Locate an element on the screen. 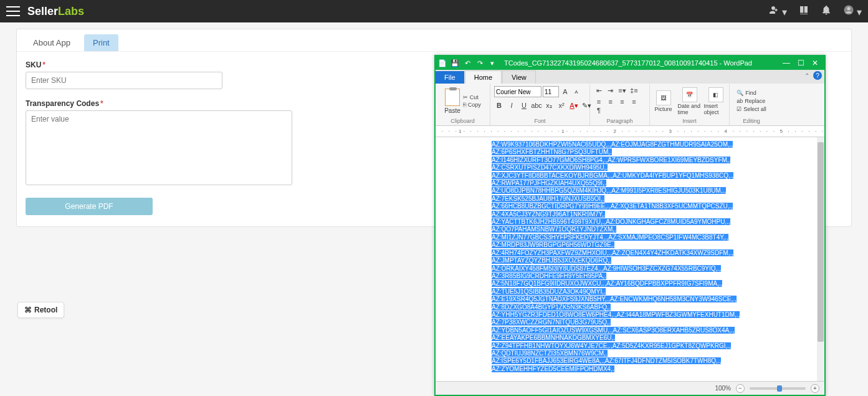  generate-pdf-button: Generate PDF is located at coordinates (89, 206).